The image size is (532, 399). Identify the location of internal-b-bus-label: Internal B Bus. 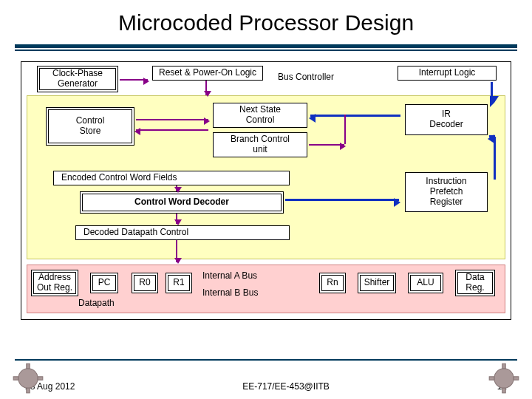
(231, 293).